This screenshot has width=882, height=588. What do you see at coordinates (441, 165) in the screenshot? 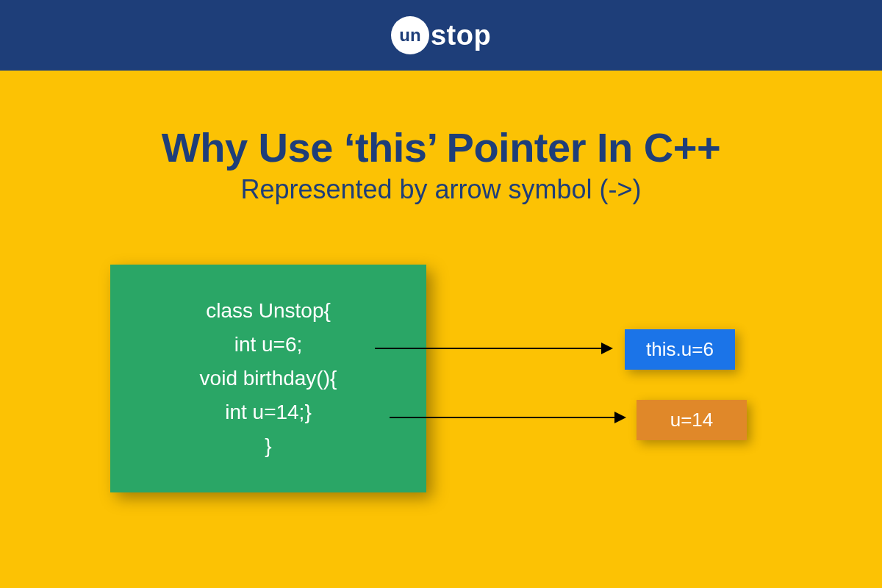
I see `title-block: Why Use ‘this’ Pointer In C++ Represente…` at bounding box center [441, 165].